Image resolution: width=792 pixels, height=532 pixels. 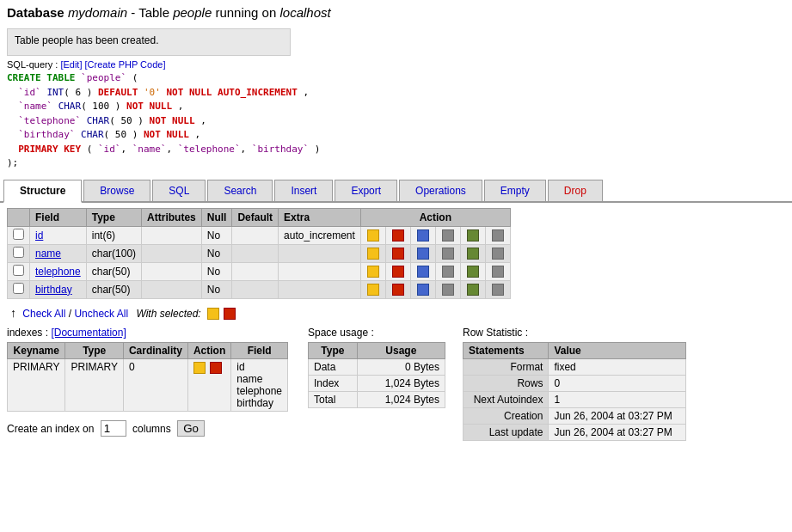 I want to click on tab-empty: Empty, so click(x=515, y=191).